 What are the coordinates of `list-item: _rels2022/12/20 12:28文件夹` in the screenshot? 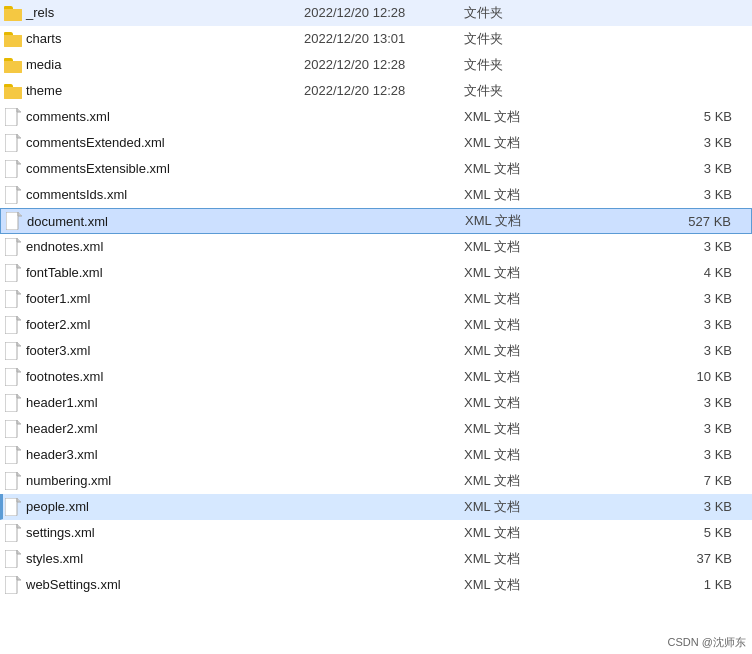 It's located at (376, 13).